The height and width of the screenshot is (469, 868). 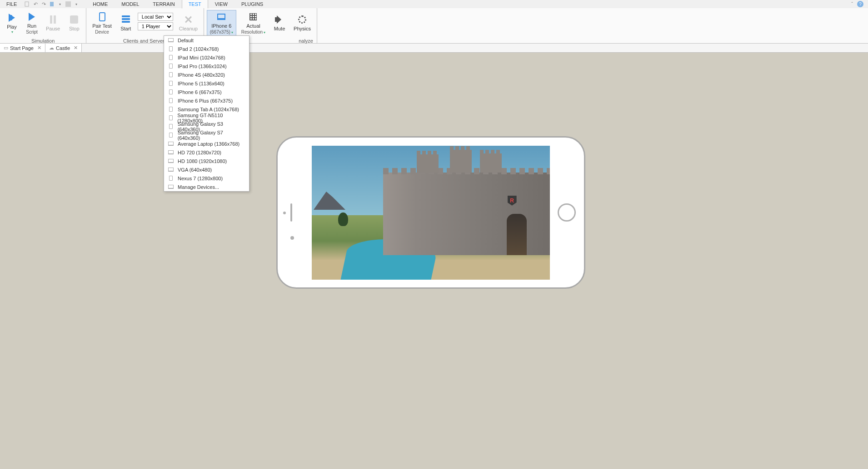 I want to click on chevron-down-icon: ▾, so click(x=264, y=33).